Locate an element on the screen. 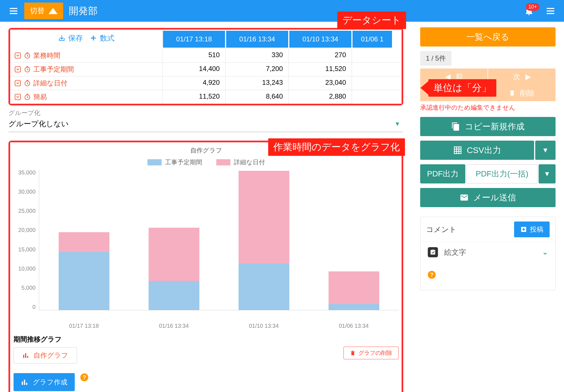 The height and width of the screenshot is (392, 564). cell: 2,880 is located at coordinates (320, 97).